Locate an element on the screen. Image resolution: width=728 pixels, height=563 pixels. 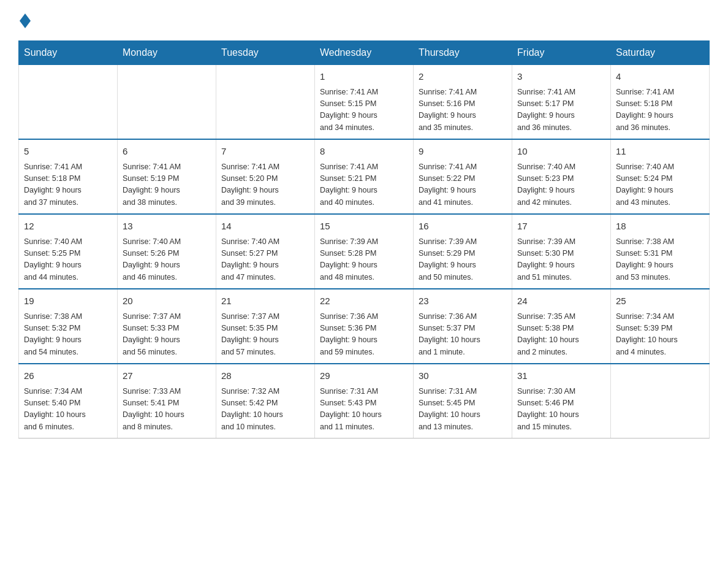
day-number: 26 is located at coordinates (68, 377).